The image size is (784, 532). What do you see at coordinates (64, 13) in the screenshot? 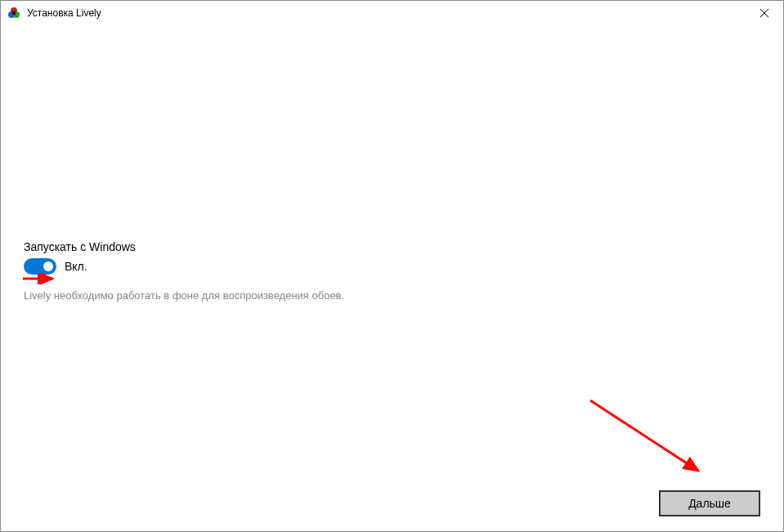
I see `window-title: Установка Lively` at bounding box center [64, 13].